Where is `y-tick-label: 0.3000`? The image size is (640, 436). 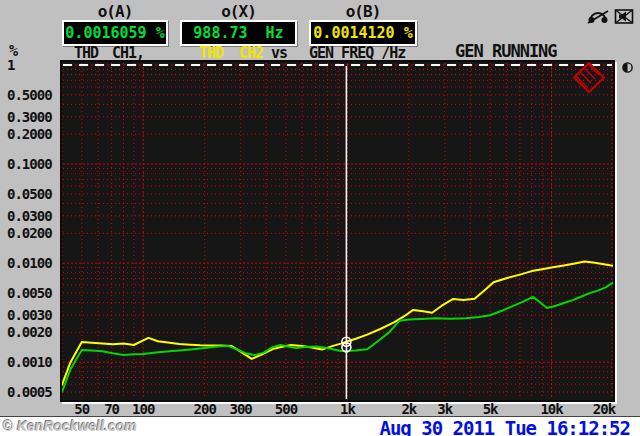 y-tick-label: 0.3000 is located at coordinates (30, 117).